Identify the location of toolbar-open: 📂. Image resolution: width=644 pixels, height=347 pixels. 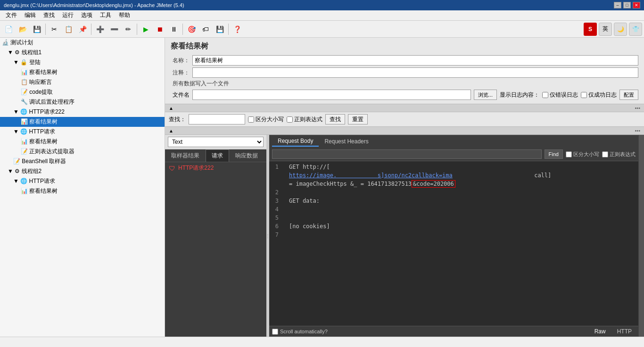
(23, 29).